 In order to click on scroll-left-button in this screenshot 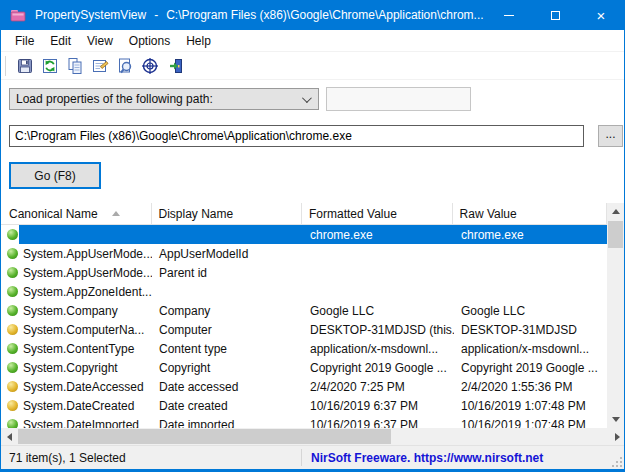, I will do `click(10, 436)`.